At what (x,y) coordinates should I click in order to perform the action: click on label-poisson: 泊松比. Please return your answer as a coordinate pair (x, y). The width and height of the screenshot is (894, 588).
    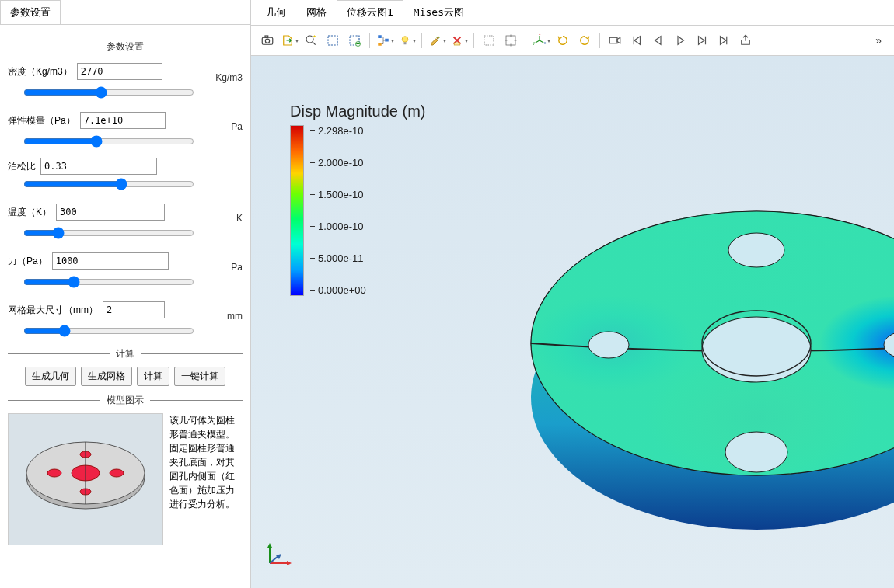
    Looking at the image, I should click on (22, 166).